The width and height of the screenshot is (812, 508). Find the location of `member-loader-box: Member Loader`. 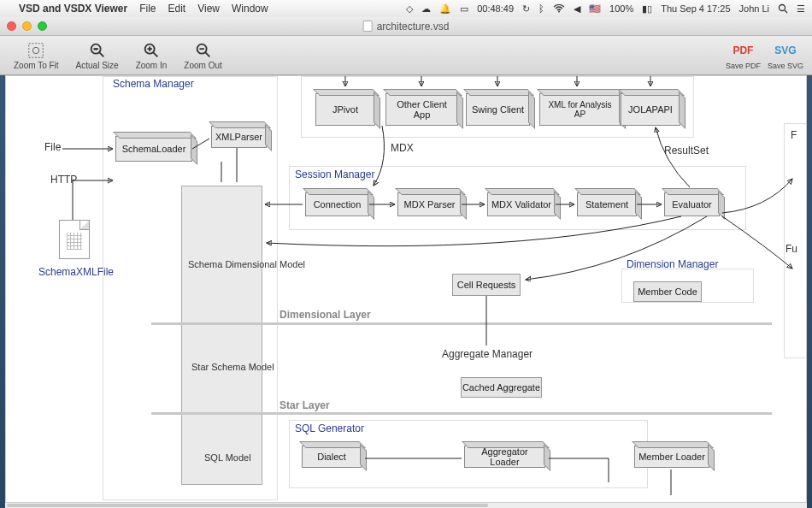

member-loader-box: Member Loader is located at coordinates (672, 457).